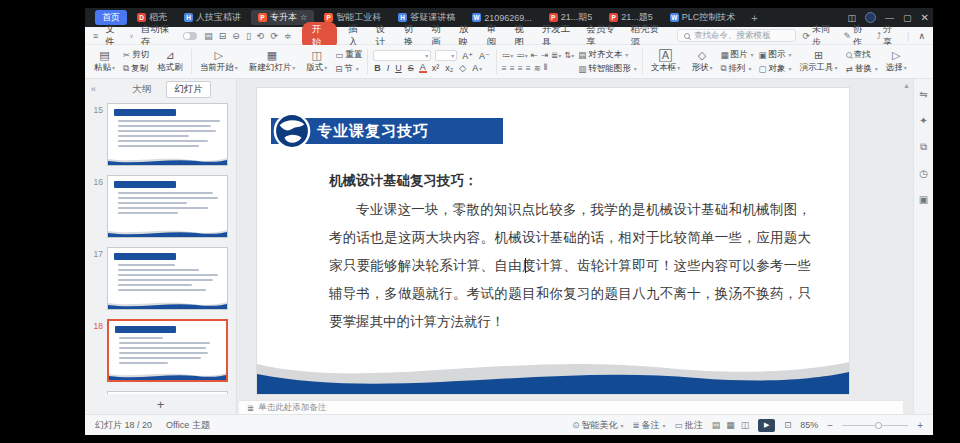  Describe the element at coordinates (862, 69) in the screenshot. I see `replace-button: ⇄替换▾` at that location.